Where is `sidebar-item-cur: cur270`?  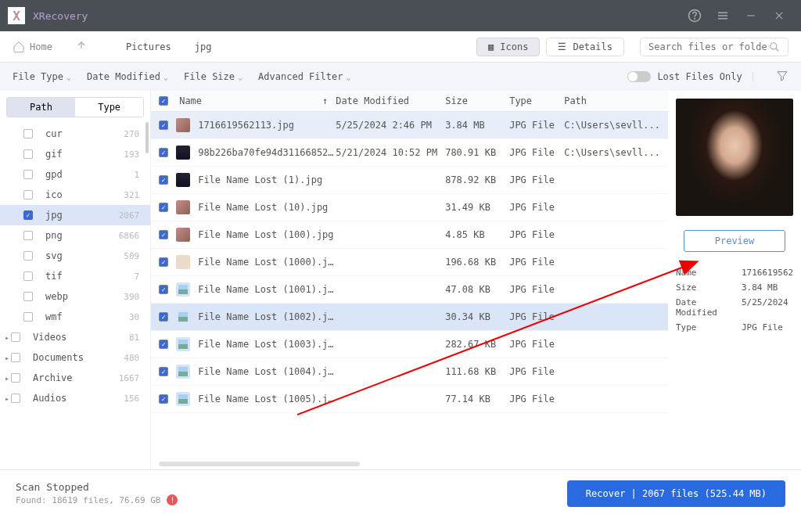
sidebar-item-cur: cur270 is located at coordinates (75, 134).